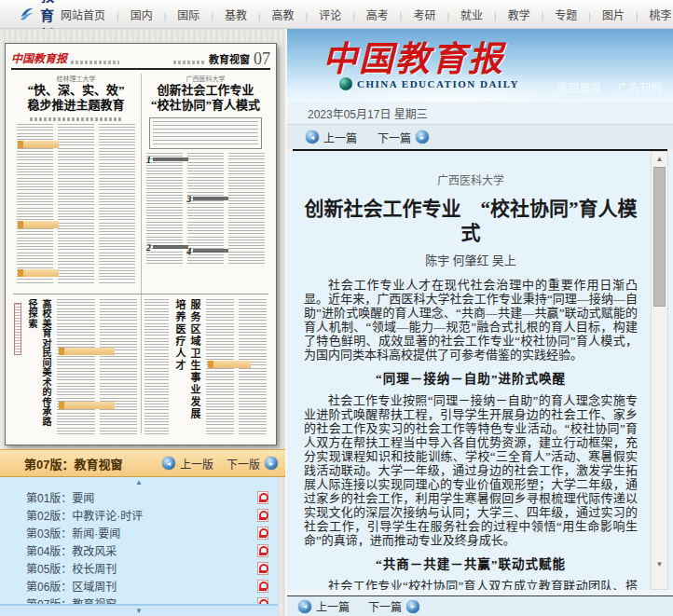  What do you see at coordinates (471, 584) in the screenshot?
I see `article-paragraph: 社会工作专业“校社协同”育人双方成立教育联动团队、搭建沟通机制，针对人才培养中存…` at bounding box center [471, 584].